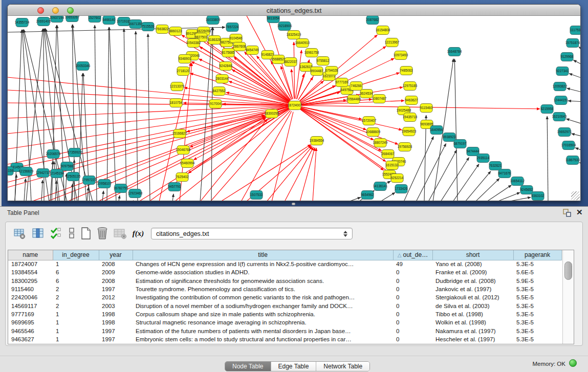 This screenshot has height=372, width=588. I want to click on graph-node: 12145194, so click(57, 174).